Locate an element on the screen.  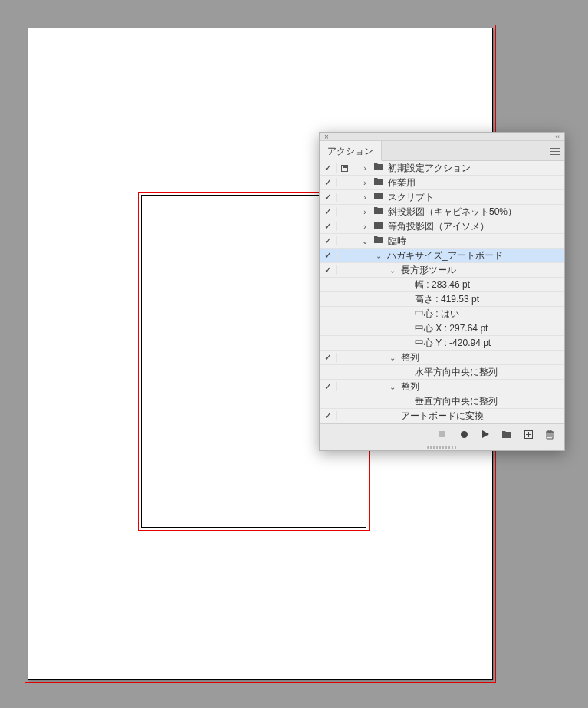
delete-button is located at coordinates (550, 434).